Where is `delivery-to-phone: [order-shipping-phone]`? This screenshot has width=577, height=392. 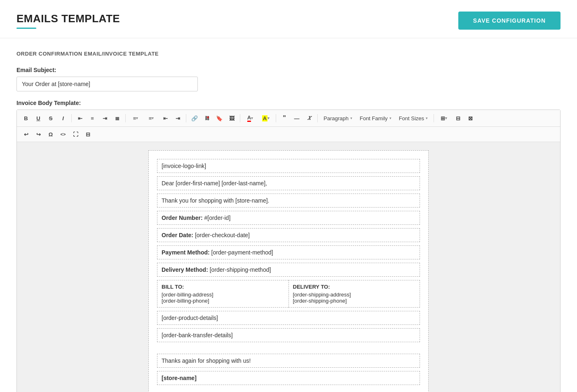 delivery-to-phone: [order-shipping-phone] is located at coordinates (354, 301).